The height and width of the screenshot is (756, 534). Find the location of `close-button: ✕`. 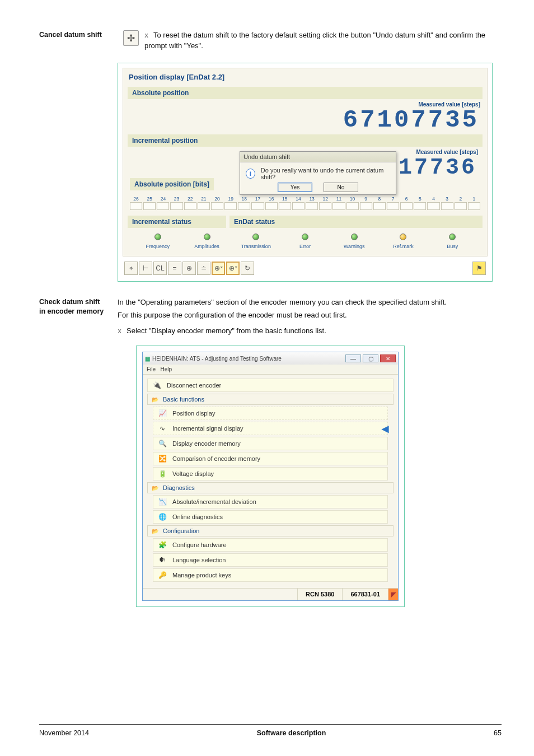

close-button: ✕ is located at coordinates (388, 358).